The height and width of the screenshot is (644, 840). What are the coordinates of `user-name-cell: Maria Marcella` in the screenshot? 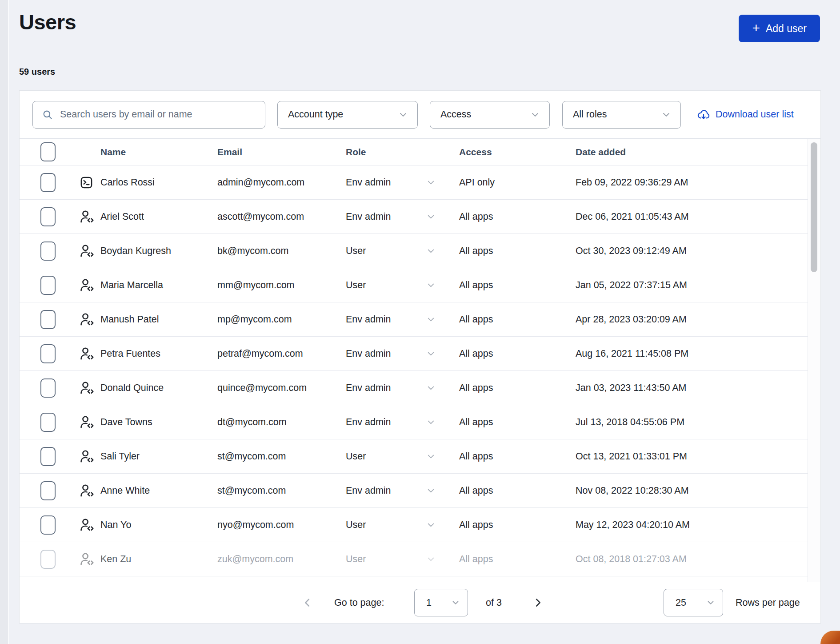 It's located at (159, 286).